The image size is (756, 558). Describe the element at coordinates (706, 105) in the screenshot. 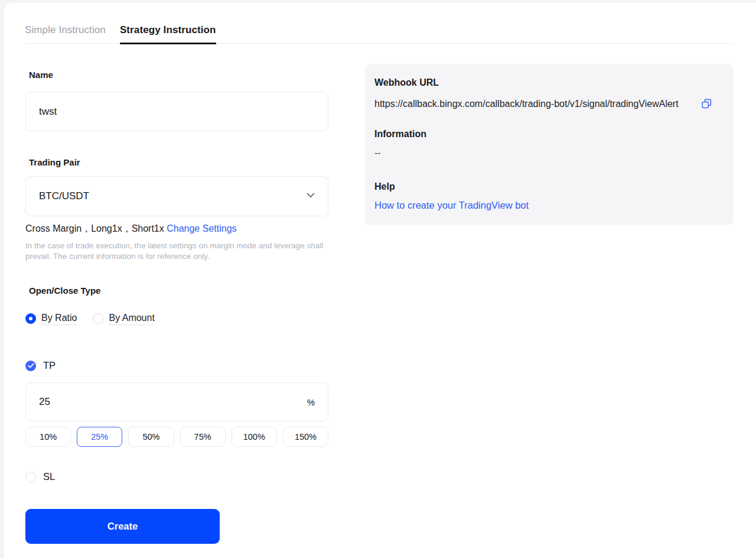

I see `copy-icon` at that location.